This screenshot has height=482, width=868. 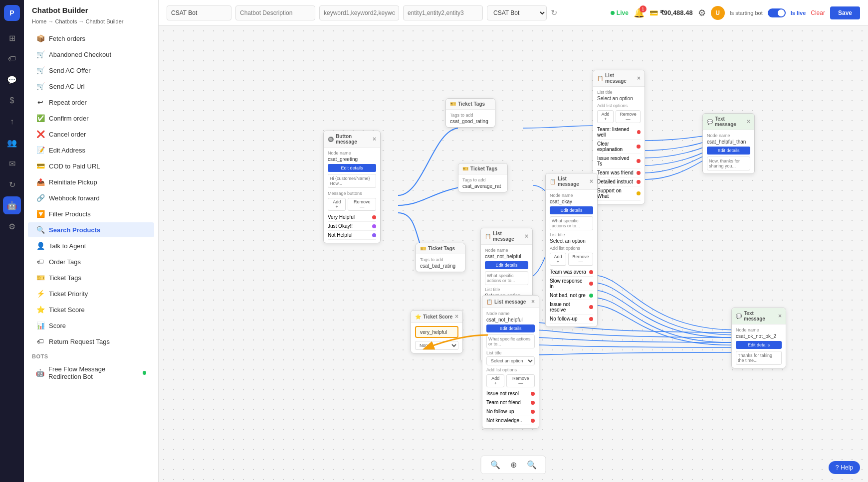 I want to click on bot-name-input, so click(x=199, y=13).